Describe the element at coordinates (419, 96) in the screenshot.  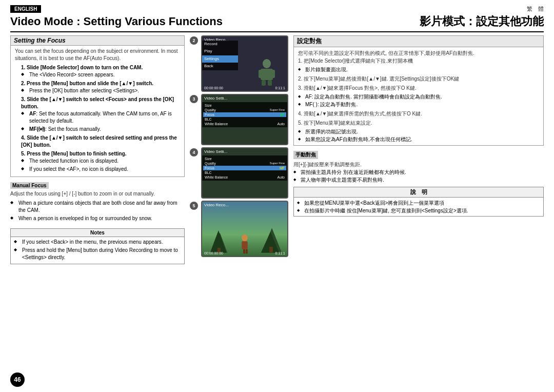
I see `cn-step-3-af: AF: 設定為自動對焦. 當打開攝影機時會自動設定為自動對焦.` at that location.